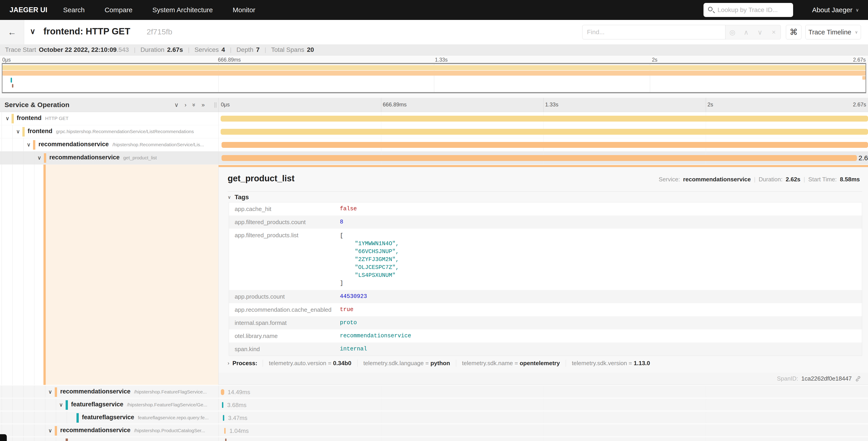  Describe the element at coordinates (760, 32) in the screenshot. I see `next-result-icon: ∨` at that location.